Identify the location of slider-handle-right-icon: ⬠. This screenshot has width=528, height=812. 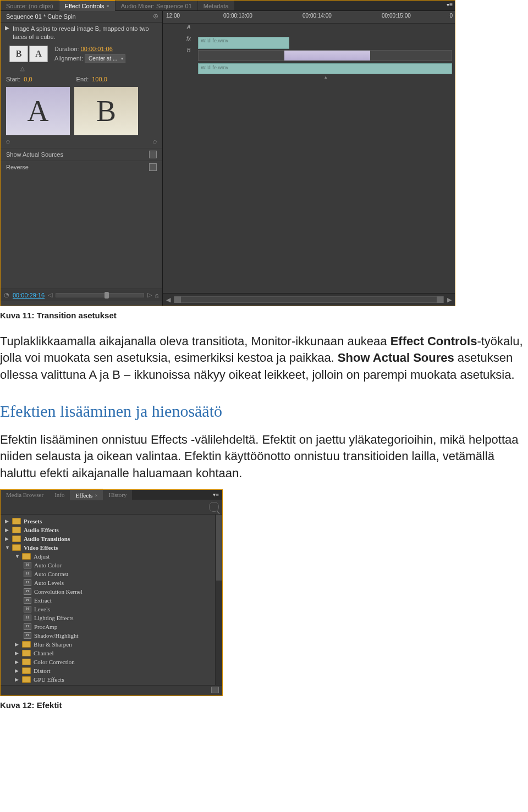
(155, 142).